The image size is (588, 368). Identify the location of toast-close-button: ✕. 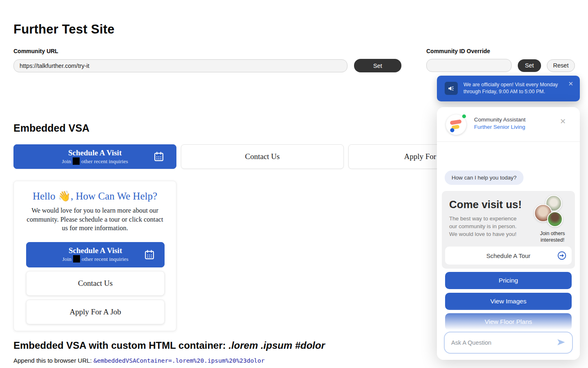
(571, 83).